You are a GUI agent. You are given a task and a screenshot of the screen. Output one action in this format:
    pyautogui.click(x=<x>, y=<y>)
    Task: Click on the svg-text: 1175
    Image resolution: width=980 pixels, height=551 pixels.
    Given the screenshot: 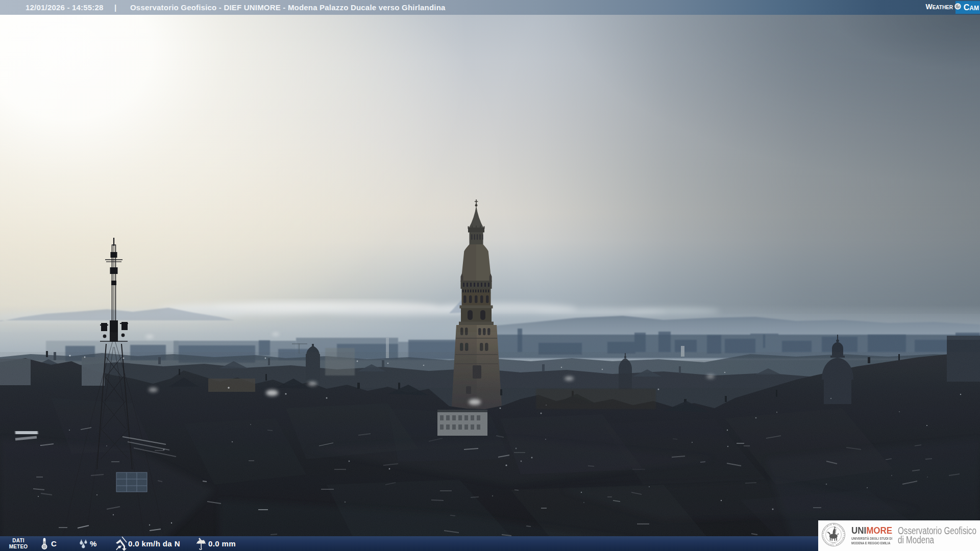 What is the action you would take?
    pyautogui.click(x=834, y=543)
    